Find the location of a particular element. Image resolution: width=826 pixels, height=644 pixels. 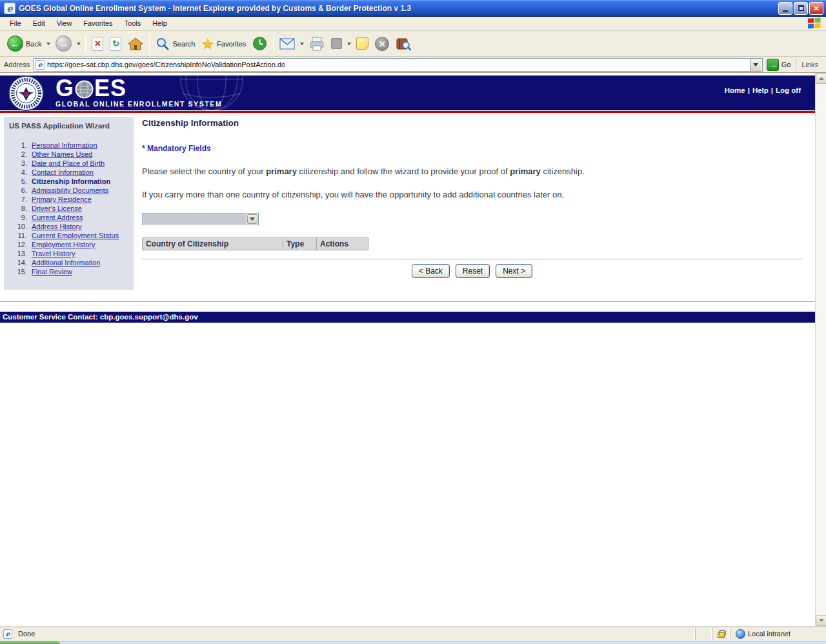

minimize-button is located at coordinates (785, 8).